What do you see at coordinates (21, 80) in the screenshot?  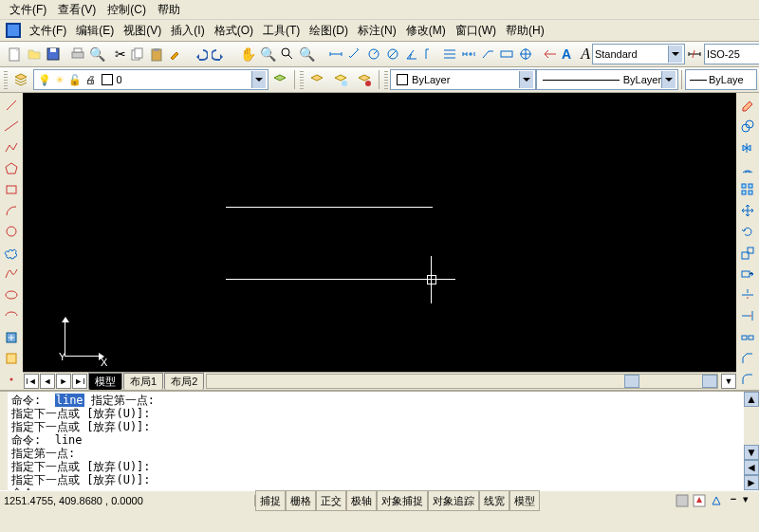 I see `layer-manager-icon` at bounding box center [21, 80].